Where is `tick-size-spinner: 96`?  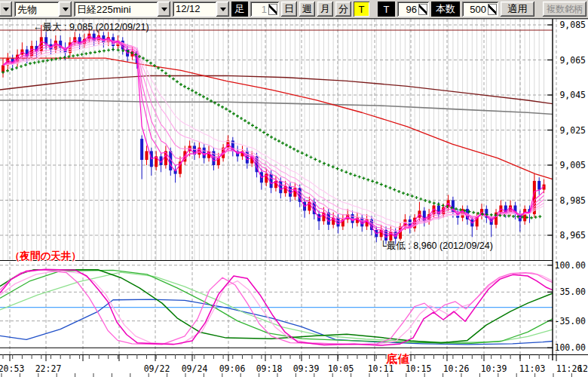
tick-size-spinner: 96 is located at coordinates (413, 9).